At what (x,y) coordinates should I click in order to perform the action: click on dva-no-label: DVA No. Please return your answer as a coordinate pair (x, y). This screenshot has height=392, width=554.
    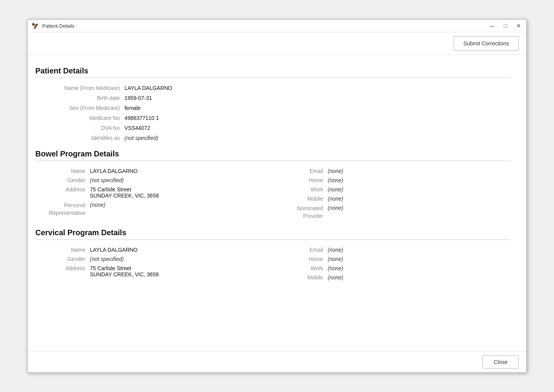
    Looking at the image, I should click on (78, 128).